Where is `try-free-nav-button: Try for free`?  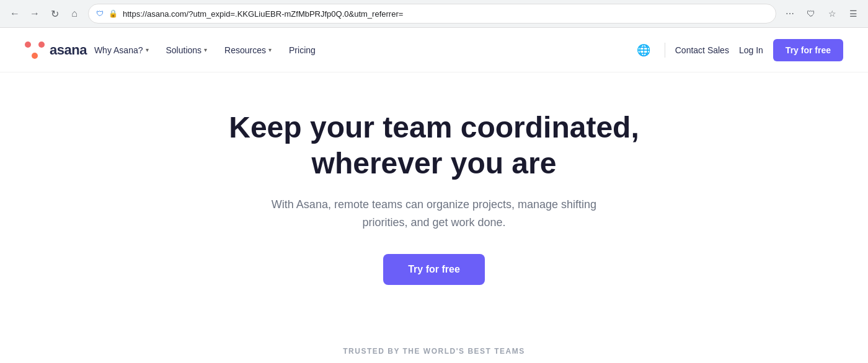
try-free-nav-button: Try for free is located at coordinates (808, 50).